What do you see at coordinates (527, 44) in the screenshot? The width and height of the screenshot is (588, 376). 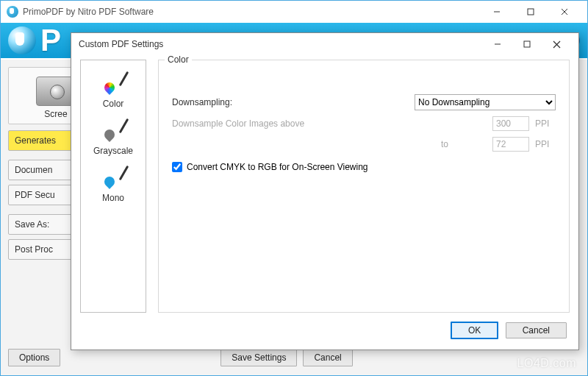 I see `dialog-maximize-button` at bounding box center [527, 44].